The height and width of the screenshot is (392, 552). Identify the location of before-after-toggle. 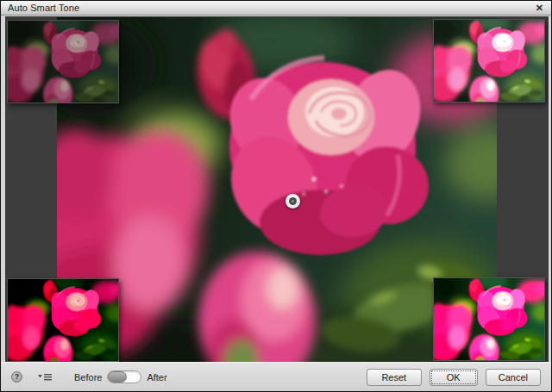
(124, 377).